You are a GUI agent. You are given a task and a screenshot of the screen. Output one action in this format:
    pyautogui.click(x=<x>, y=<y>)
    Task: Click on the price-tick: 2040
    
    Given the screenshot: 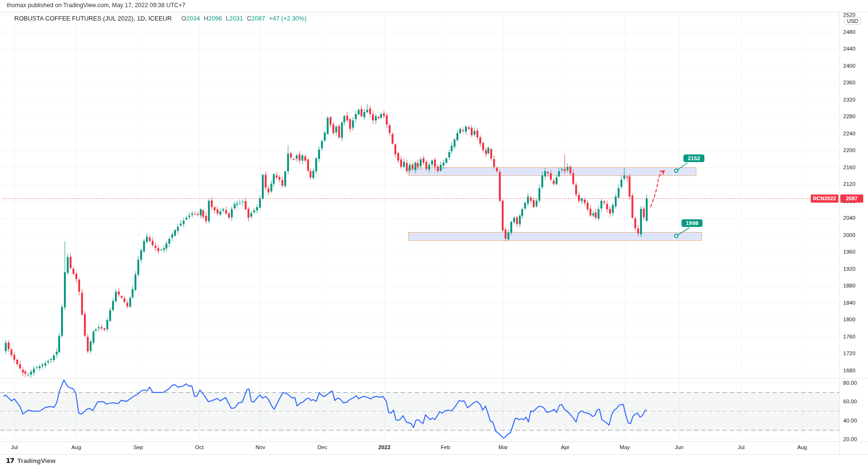 What is the action you would take?
    pyautogui.click(x=849, y=218)
    